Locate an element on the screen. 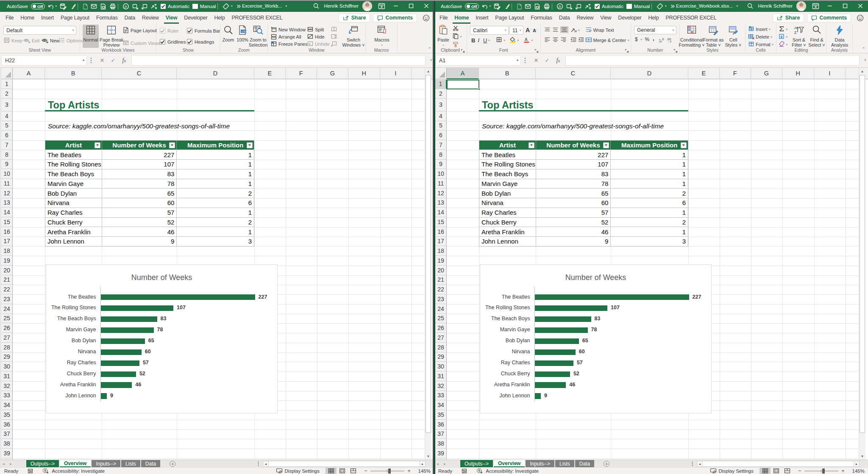 The image size is (868, 474). clear-button: ˅ is located at coordinates (783, 44).